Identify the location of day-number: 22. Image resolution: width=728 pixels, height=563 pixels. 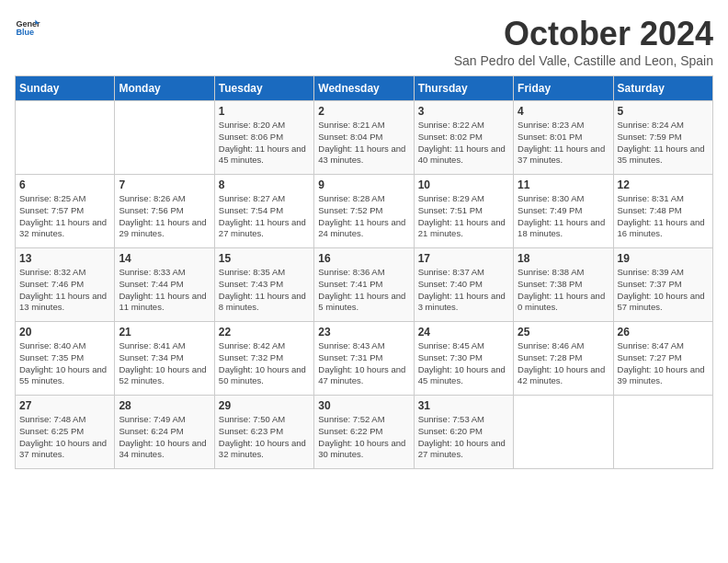
(265, 332).